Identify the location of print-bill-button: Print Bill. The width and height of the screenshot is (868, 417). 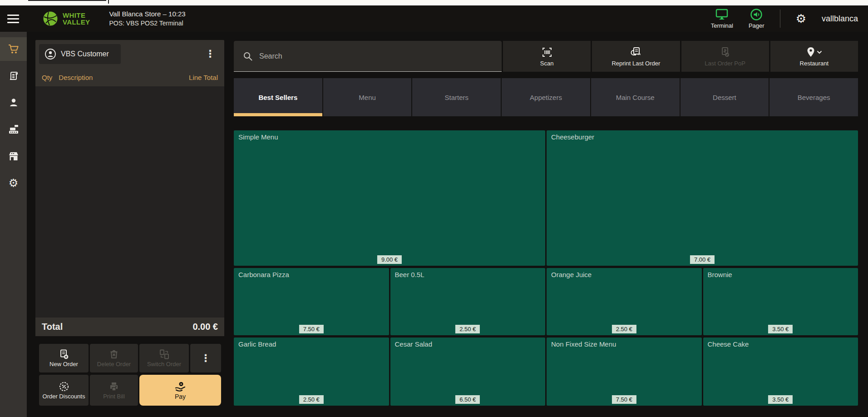
(114, 390).